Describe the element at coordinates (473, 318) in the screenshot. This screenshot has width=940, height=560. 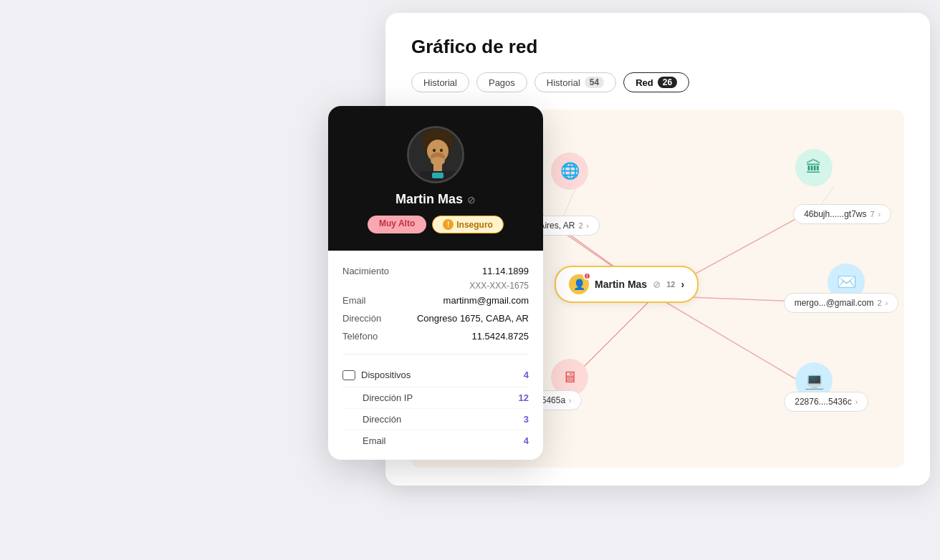
I see `direccion-value: Congreso 1675, CABA, AR` at that location.